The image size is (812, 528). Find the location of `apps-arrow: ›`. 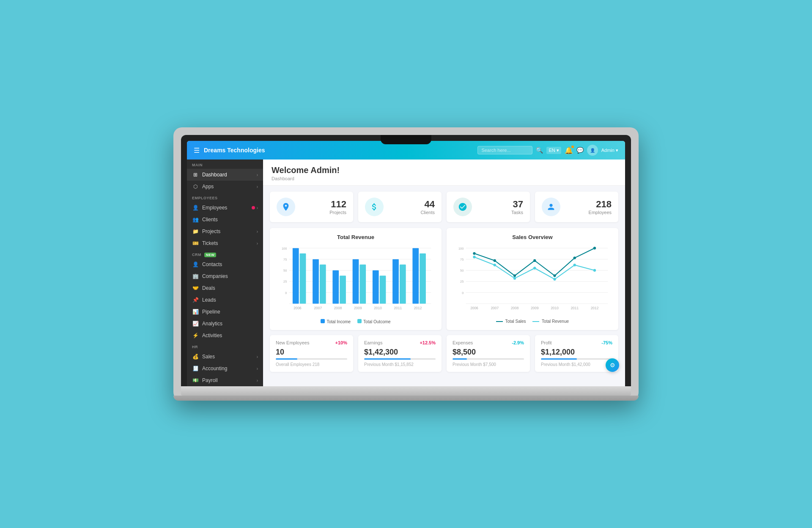

apps-arrow: › is located at coordinates (257, 187).